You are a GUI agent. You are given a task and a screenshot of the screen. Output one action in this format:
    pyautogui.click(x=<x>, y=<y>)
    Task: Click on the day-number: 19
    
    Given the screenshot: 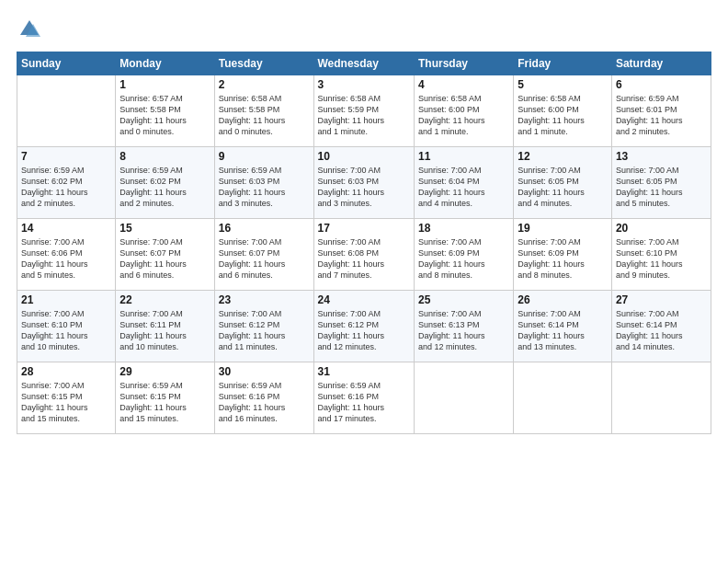 What is the action you would take?
    pyautogui.click(x=563, y=228)
    